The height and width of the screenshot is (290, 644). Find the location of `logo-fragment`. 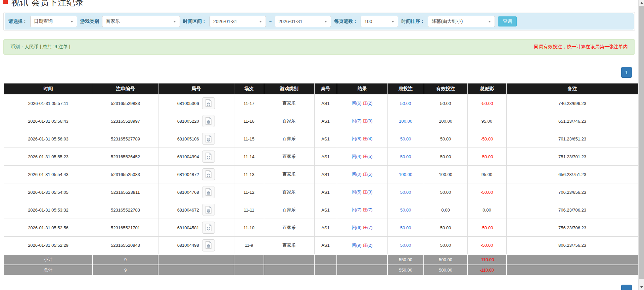

logo-fragment is located at coordinates (5, 2).